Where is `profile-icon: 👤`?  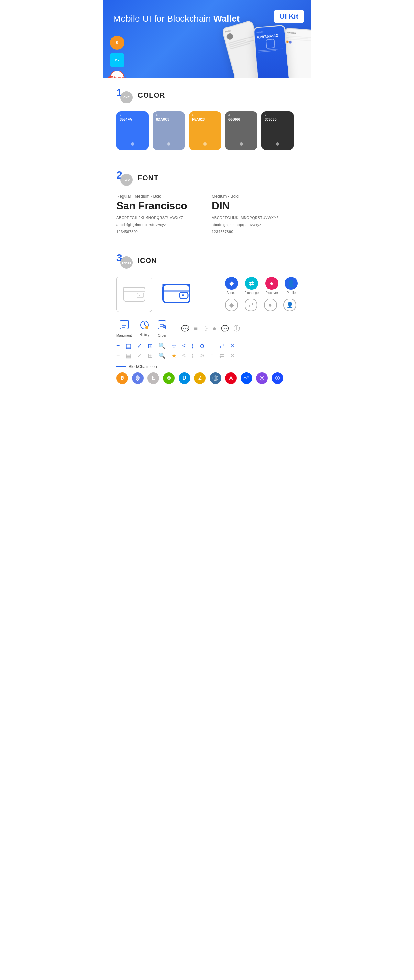 profile-icon: 👤 is located at coordinates (291, 283).